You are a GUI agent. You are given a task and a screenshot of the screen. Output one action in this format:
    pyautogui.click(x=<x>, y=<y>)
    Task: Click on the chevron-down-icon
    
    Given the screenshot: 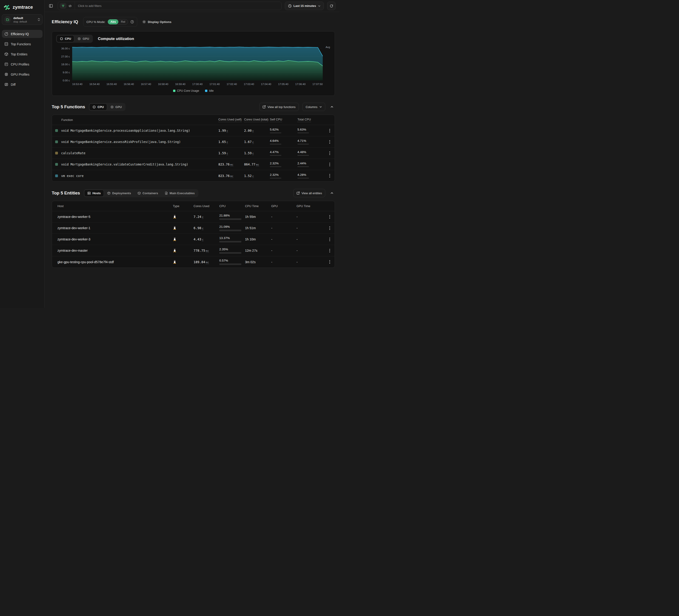 What is the action you would take?
    pyautogui.click(x=321, y=107)
    